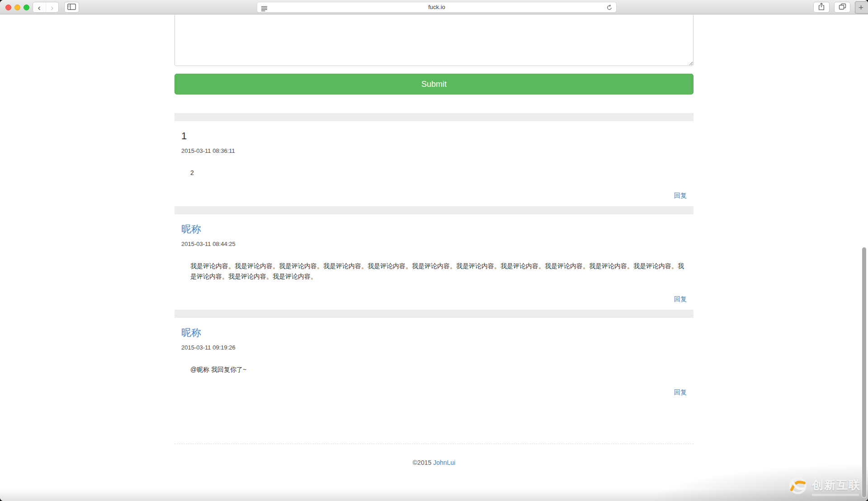  What do you see at coordinates (864, 373) in the screenshot?
I see `scrollbar-thumb` at bounding box center [864, 373].